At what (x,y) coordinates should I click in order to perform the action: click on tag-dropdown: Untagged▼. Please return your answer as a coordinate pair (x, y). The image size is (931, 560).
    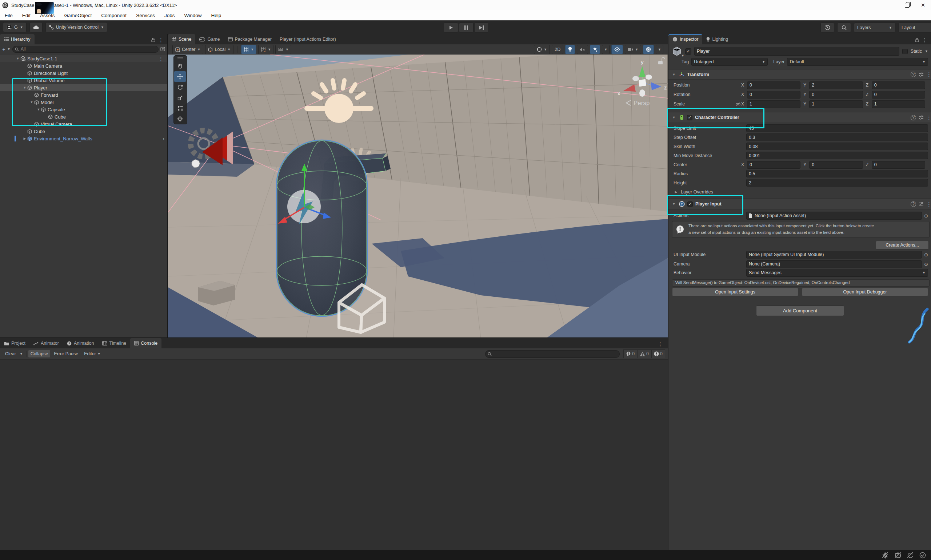
    Looking at the image, I should click on (729, 62).